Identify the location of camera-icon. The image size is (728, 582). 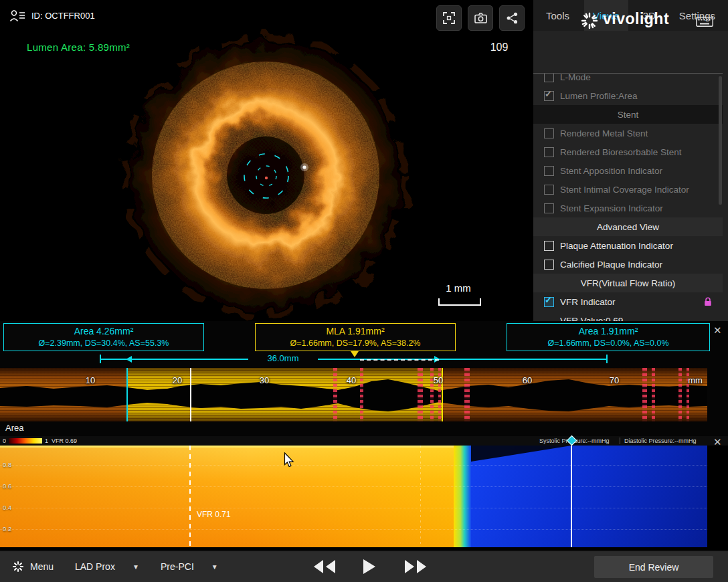
(480, 18).